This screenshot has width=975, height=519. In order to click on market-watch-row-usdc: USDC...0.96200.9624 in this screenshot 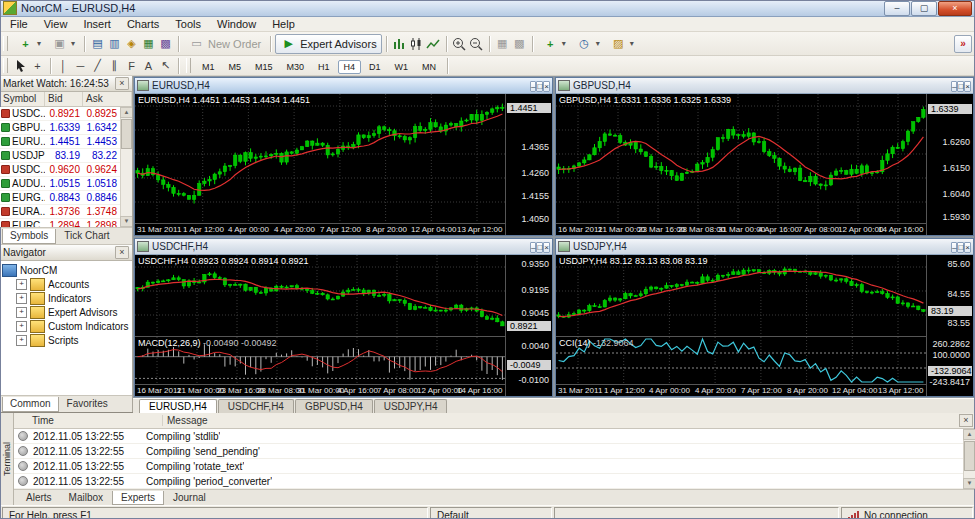, I will do `click(66, 170)`.